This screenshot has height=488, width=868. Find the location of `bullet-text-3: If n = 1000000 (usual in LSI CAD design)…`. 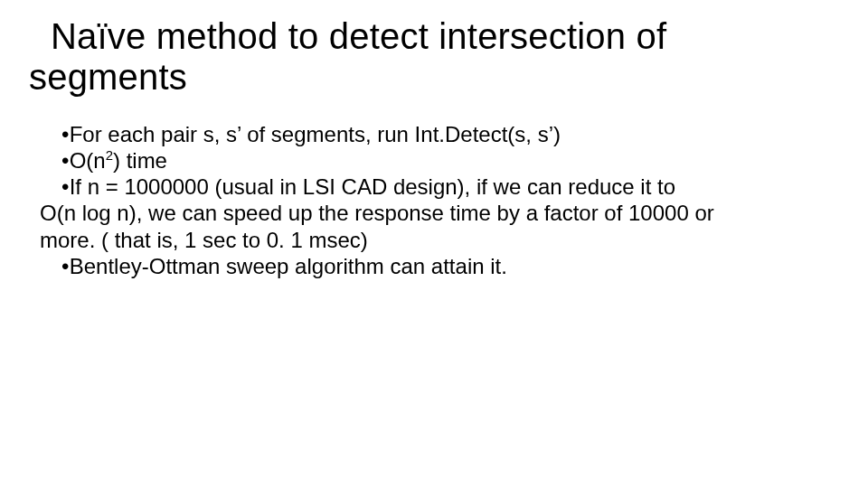

bullet-text-3: If n = 1000000 (usual in LSI CAD design)… is located at coordinates (373, 186).